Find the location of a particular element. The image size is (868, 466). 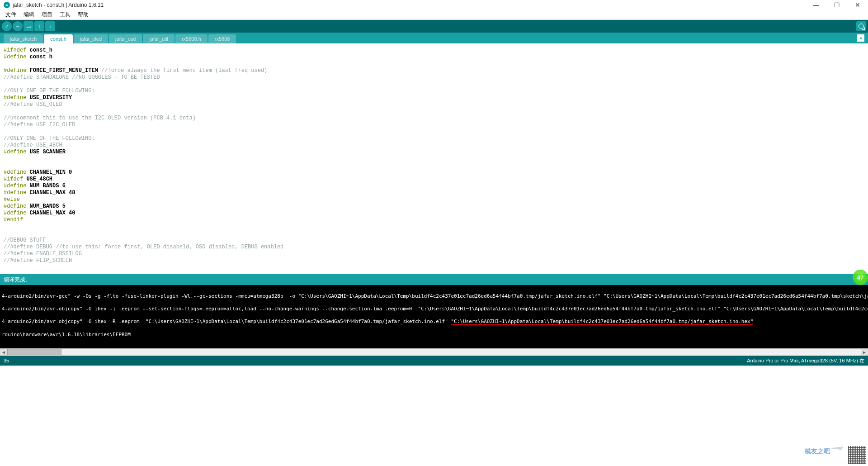

arduino-logo-icon: ∞ is located at coordinates (7, 5).